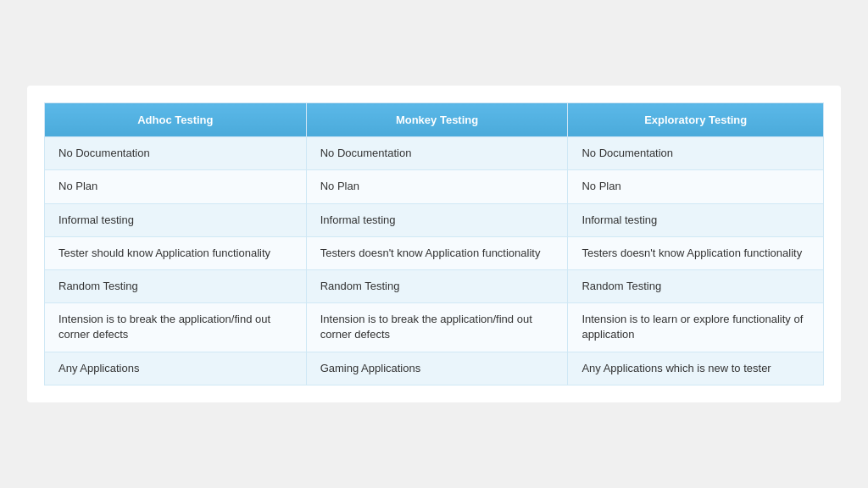 The width and height of the screenshot is (868, 488). Describe the element at coordinates (176, 286) in the screenshot. I see `cell-row4-col1: Random Testing` at that location.